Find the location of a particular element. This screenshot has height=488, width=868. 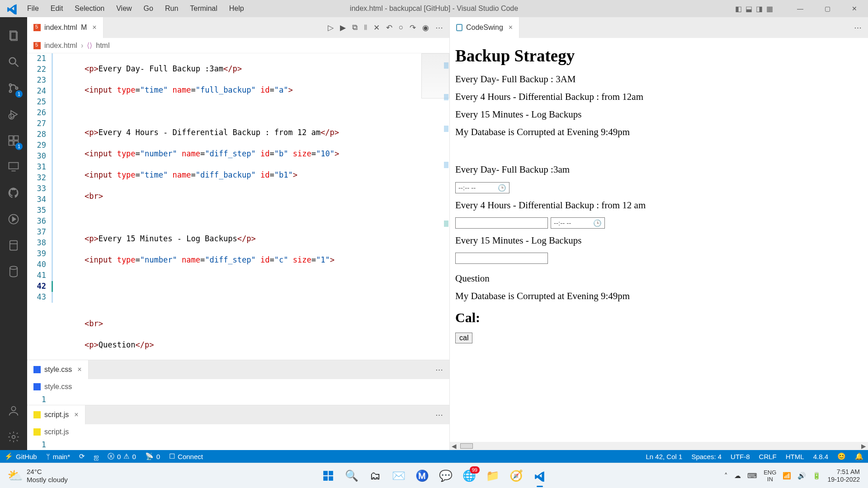

tools-icon: ✕ is located at coordinates (377, 28).